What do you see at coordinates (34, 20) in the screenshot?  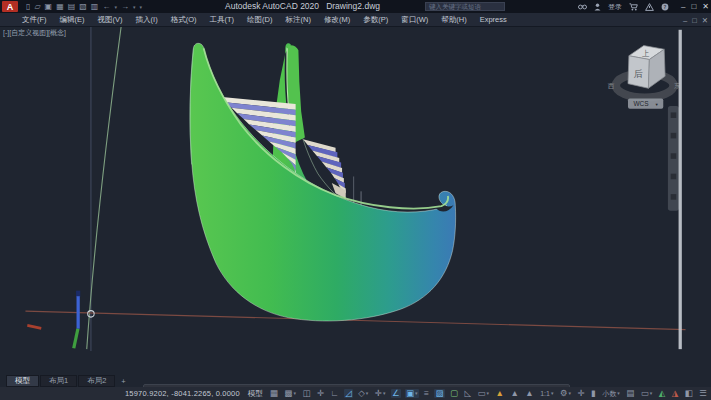 I see `menu-item-0: 文件(F)` at bounding box center [34, 20].